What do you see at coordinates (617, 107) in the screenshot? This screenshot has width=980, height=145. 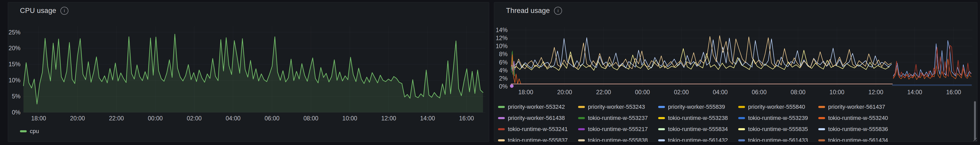 I see `legend-item-priority-worker-553243: priority-worker-553243` at bounding box center [617, 107].